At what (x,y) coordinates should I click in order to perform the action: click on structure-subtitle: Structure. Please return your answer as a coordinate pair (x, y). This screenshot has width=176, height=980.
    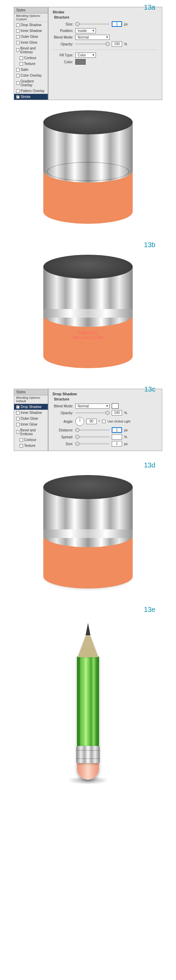
    Looking at the image, I should click on (105, 399).